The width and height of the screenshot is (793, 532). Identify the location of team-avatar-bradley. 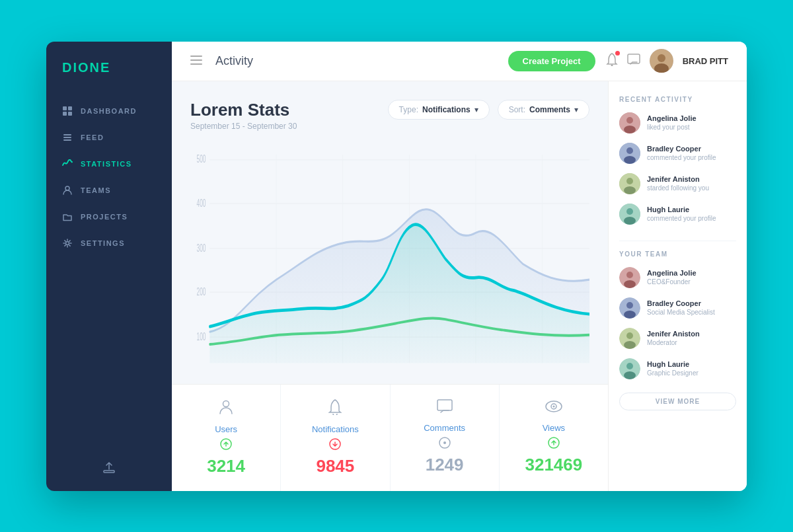
(630, 308).